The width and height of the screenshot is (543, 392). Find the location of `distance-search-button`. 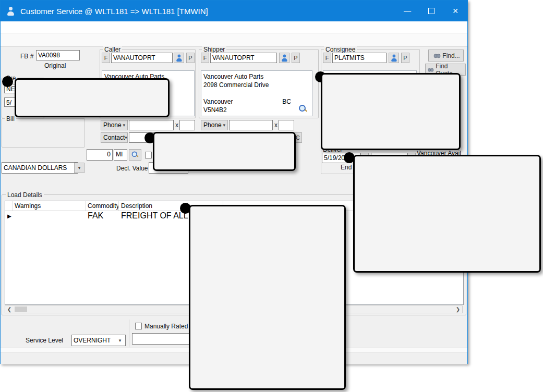

distance-search-button is located at coordinates (135, 155).